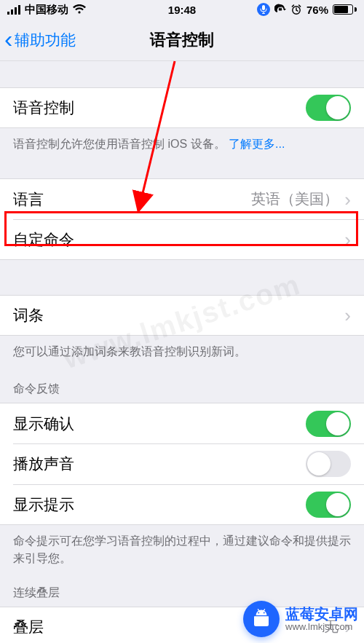 This screenshot has height=643, width=364. I want to click on custom-commands-label: 自定命令, so click(179, 240).